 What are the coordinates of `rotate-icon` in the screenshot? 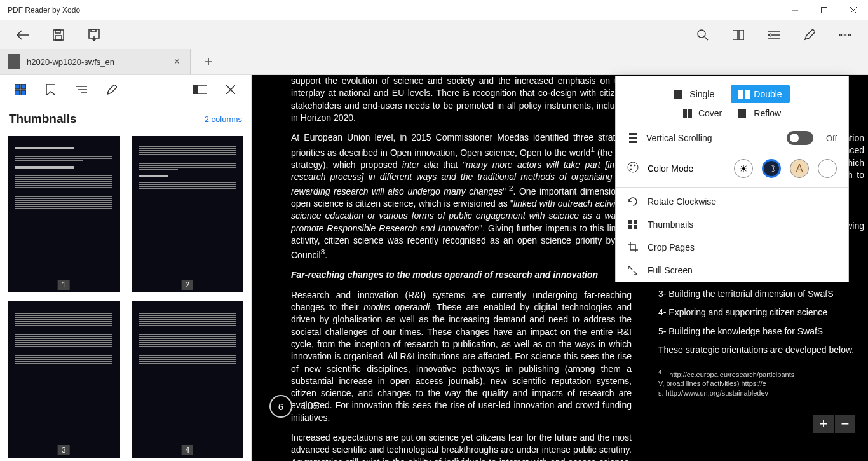 It's located at (633, 202).